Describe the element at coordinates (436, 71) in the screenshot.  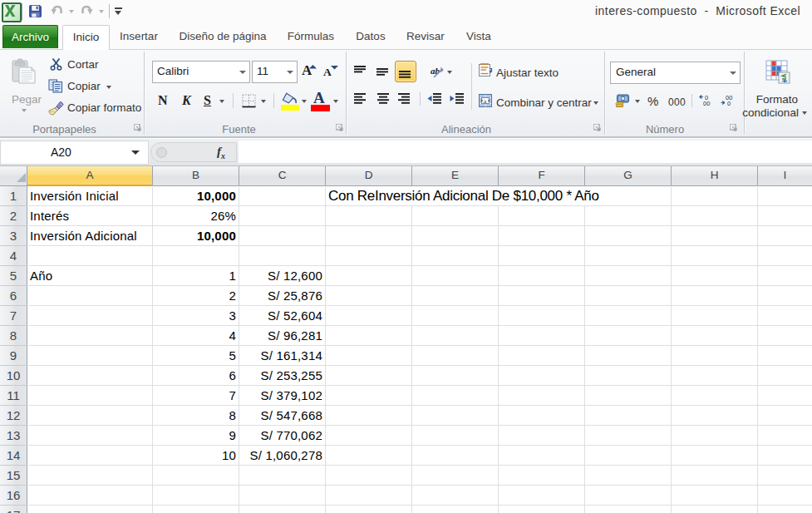
I see `svg-text: ab` at that location.